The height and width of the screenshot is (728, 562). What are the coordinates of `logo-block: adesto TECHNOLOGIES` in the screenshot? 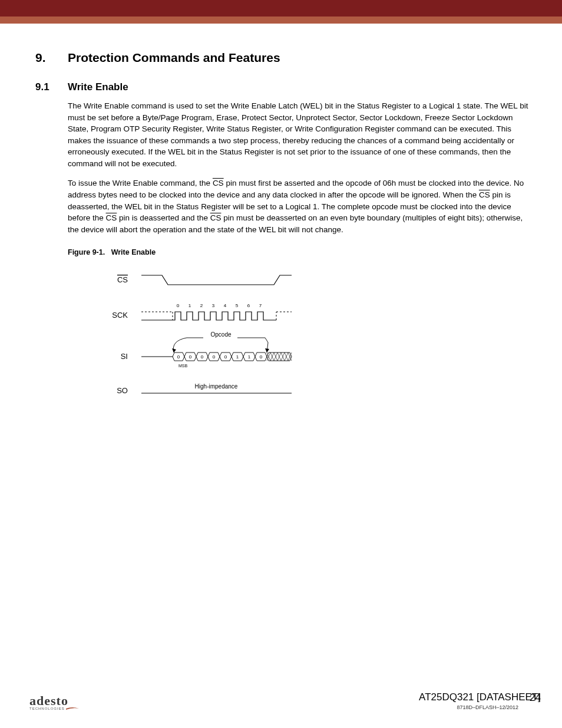 It's located at (54, 703).